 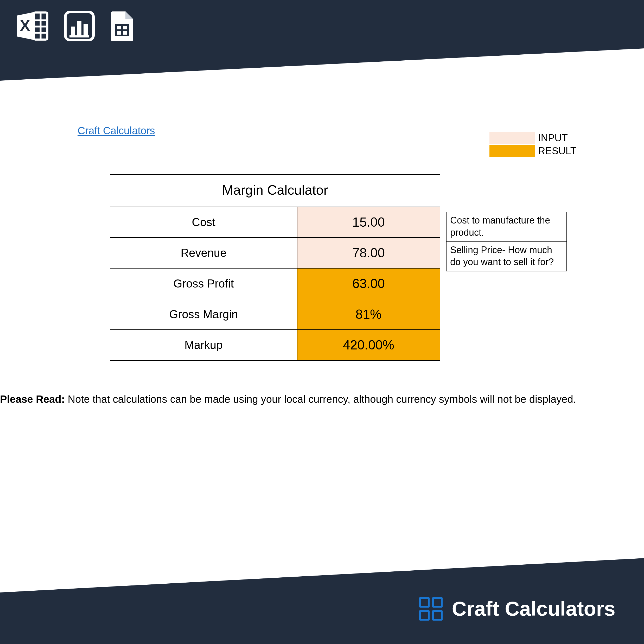 What do you see at coordinates (75, 26) in the screenshot?
I see `top-icon-row: X` at bounding box center [75, 26].